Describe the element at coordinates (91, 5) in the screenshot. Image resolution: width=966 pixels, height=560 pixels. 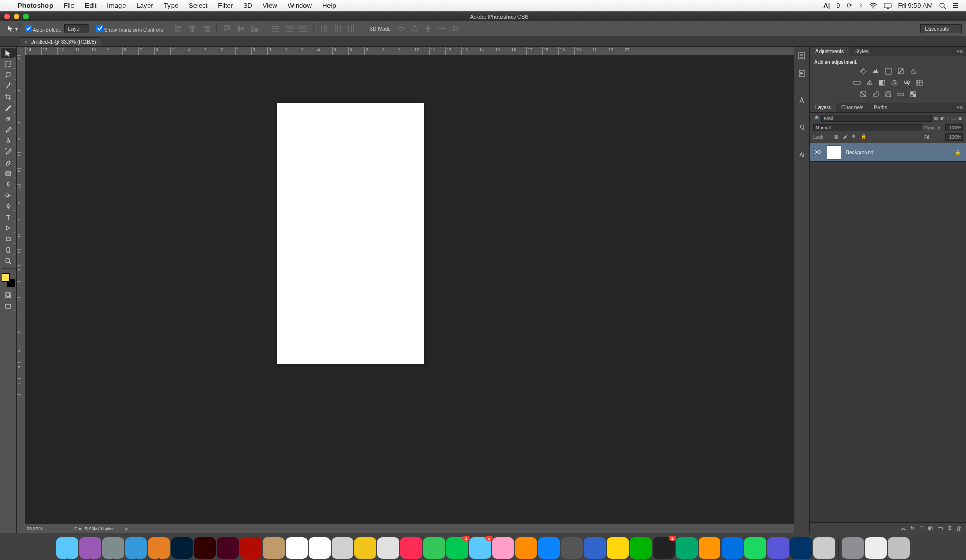
I see `menu-edit: Edit` at that location.